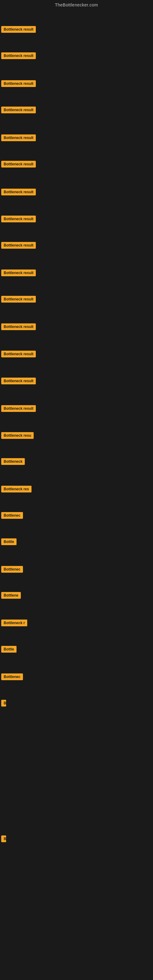  I want to click on bottleneck-item: Bottleneck r, so click(14, 624).